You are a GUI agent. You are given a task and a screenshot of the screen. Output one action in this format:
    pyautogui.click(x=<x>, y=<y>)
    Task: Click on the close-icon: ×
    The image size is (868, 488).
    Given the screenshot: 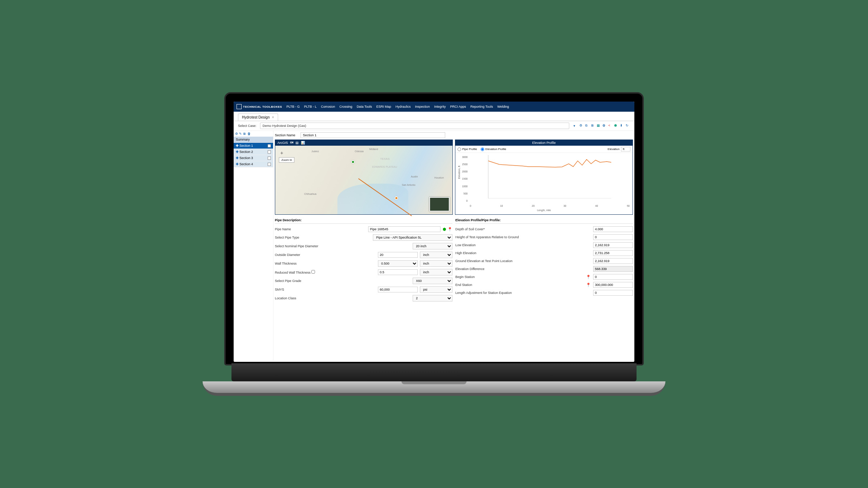 What is the action you would take?
    pyautogui.click(x=273, y=117)
    